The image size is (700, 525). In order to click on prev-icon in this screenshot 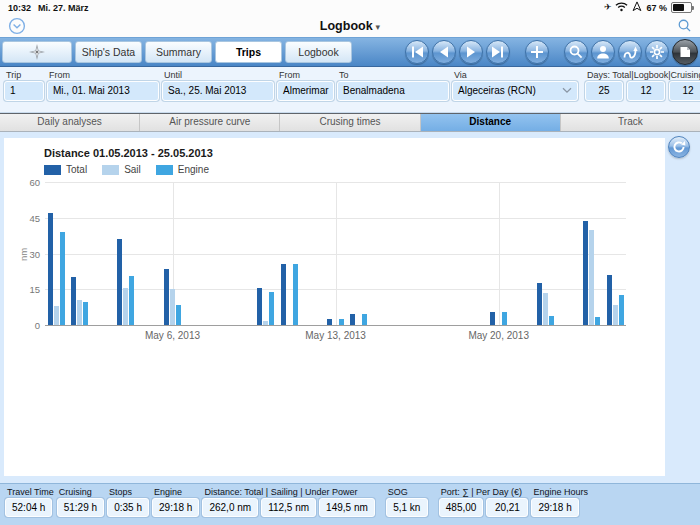, I will do `click(444, 52)`.